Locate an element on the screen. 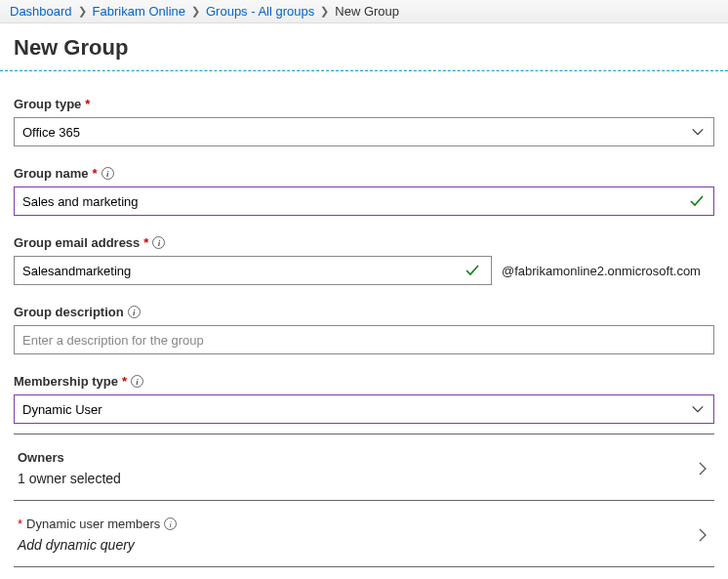 This screenshot has width=728, height=579. email-domain-suffix: @fabrikamonline2.onmicrosoft.com is located at coordinates (601, 271).